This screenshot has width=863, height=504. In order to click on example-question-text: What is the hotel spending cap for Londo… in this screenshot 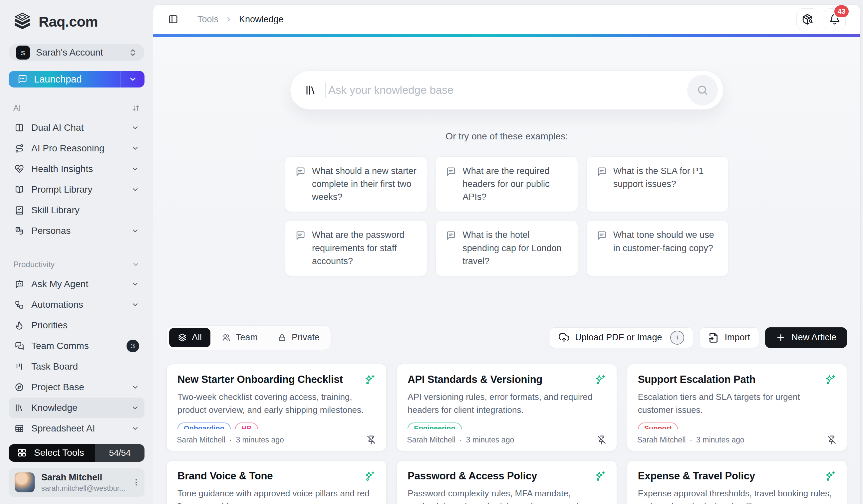, I will do `click(515, 248)`.